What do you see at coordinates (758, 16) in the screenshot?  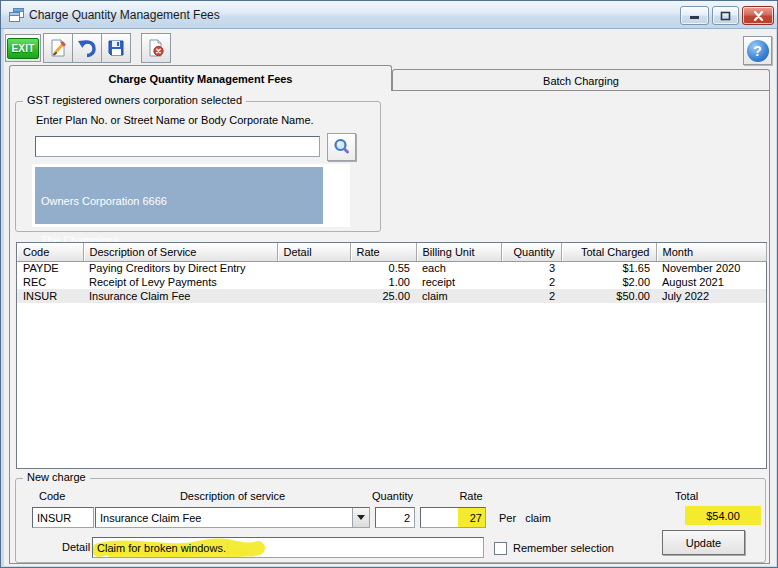 I see `close-icon` at bounding box center [758, 16].